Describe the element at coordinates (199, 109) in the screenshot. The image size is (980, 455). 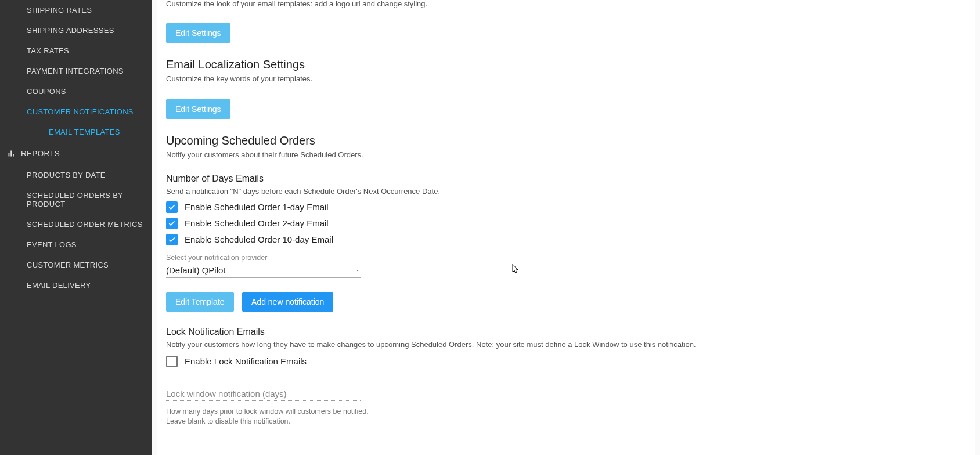
I see `edit-settings-localization-button: Edit Settings` at that location.